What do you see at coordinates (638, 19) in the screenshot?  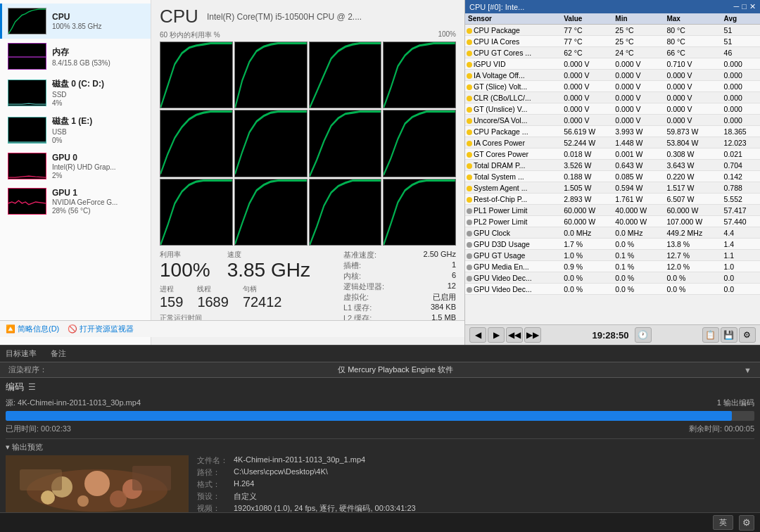 I see `col-min: Min` at bounding box center [638, 19].